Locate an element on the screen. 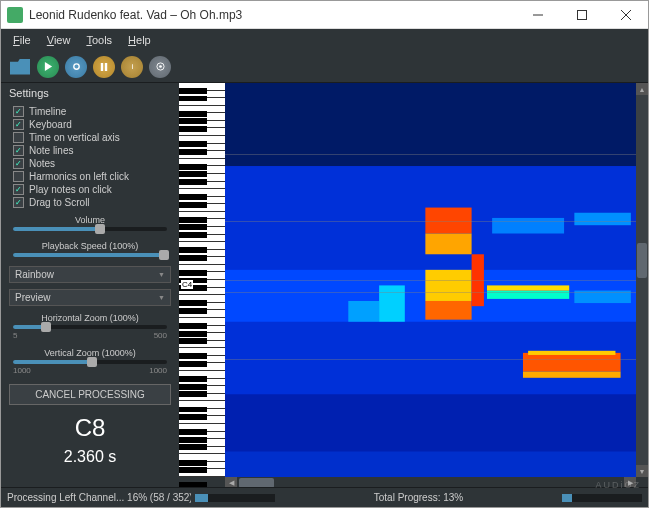 Image resolution: width=649 pixels, height=508 pixels. svg-text: i is located at coordinates (132, 66).